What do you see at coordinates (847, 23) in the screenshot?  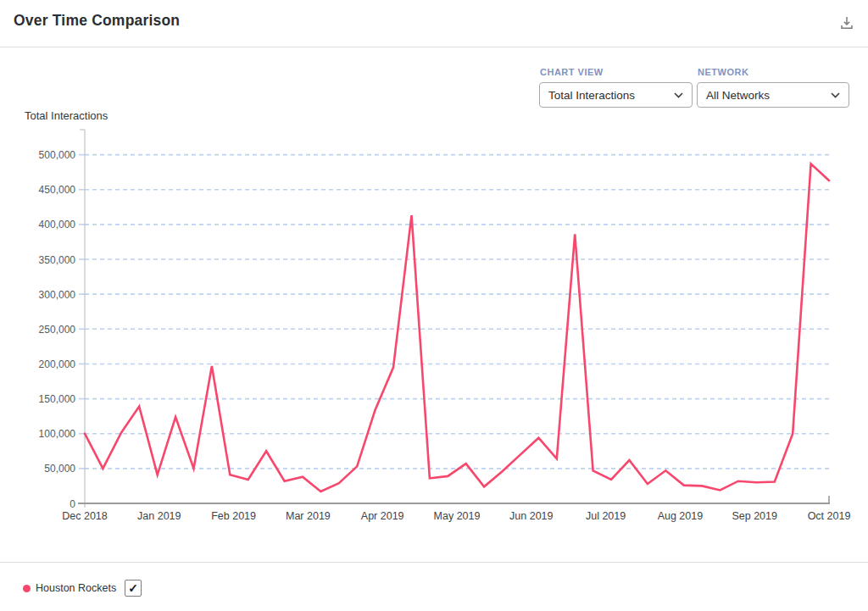 I see `download-icon` at bounding box center [847, 23].